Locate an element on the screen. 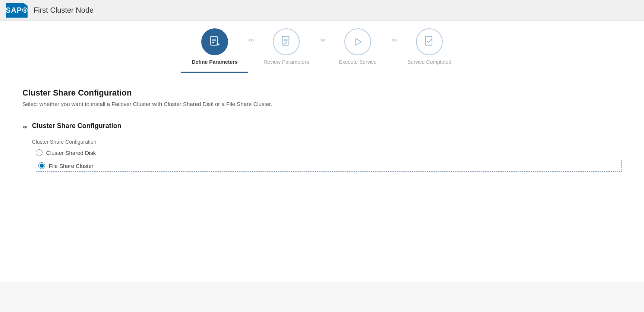  section-container: »» Cluster Share Configuration Cluster S… is located at coordinates (322, 147).